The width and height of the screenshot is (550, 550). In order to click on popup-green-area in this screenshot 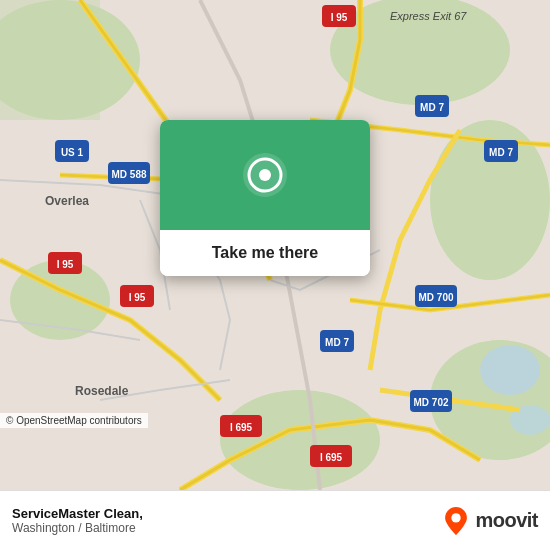, I will do `click(265, 175)`.